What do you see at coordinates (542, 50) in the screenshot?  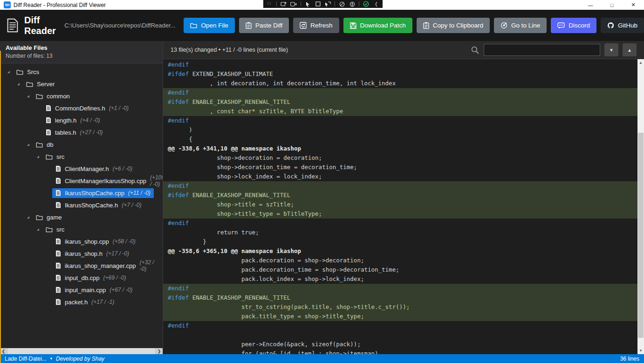 I see `search-input` at bounding box center [542, 50].